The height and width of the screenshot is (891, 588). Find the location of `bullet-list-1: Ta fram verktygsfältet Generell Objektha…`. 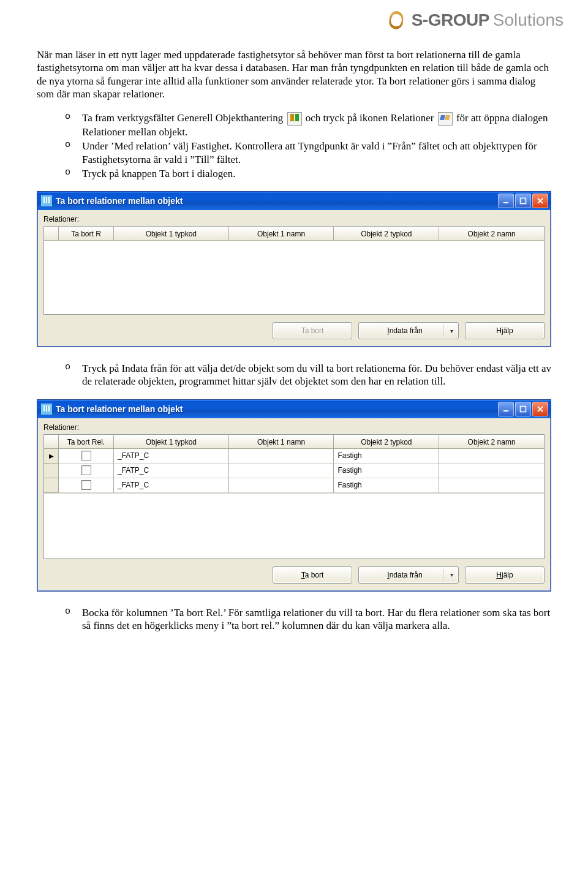

bullet-list-1: Ta fram verktygsfältet Generell Objektha… is located at coordinates (294, 146).